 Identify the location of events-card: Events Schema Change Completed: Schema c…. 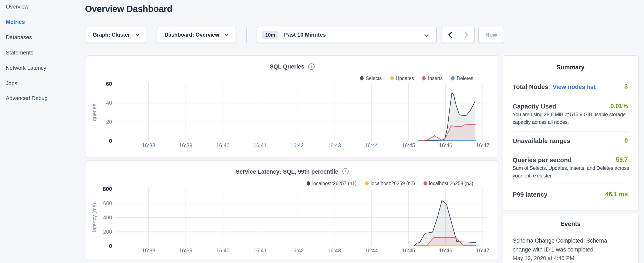
(570, 238).